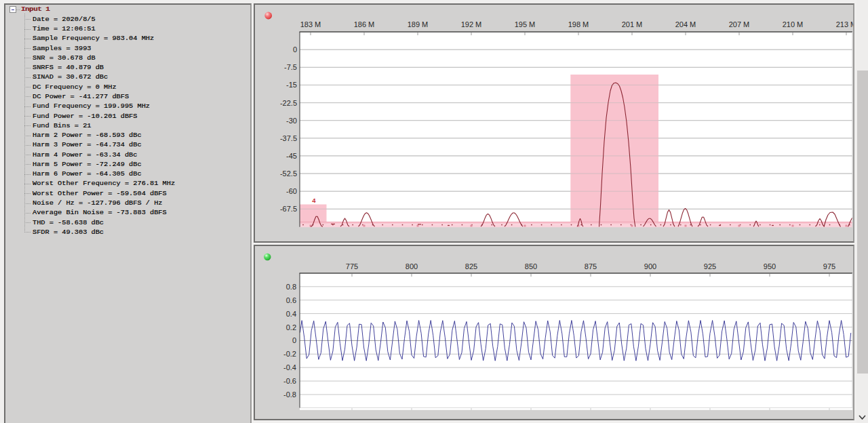 This screenshot has width=868, height=423. Describe the element at coordinates (289, 103) in the screenshot. I see `svg-text: -22.5` at that location.